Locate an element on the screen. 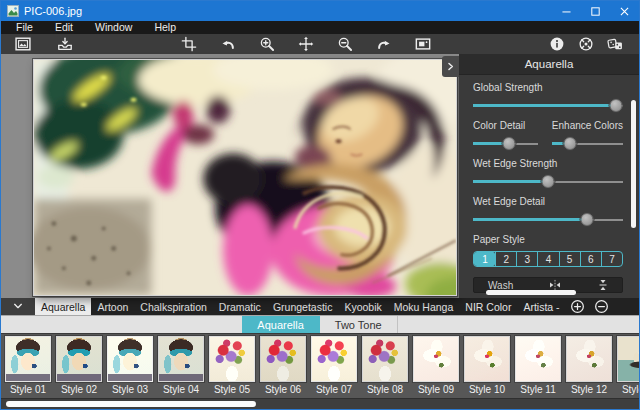  paper-style-option: 6 is located at coordinates (590, 259).